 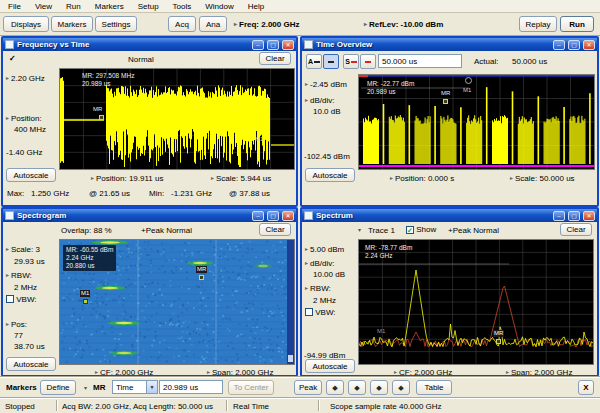 I want to click on trace-collapse-icon: ▾, so click(x=360, y=230).